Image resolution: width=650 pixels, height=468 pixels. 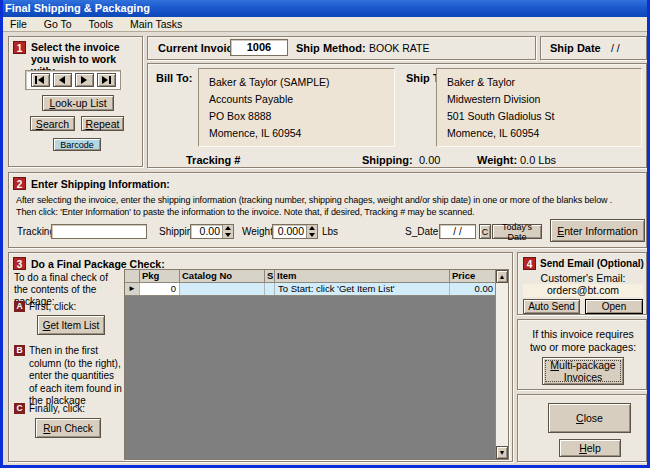 I want to click on previous-record-icon, so click(x=62, y=80).